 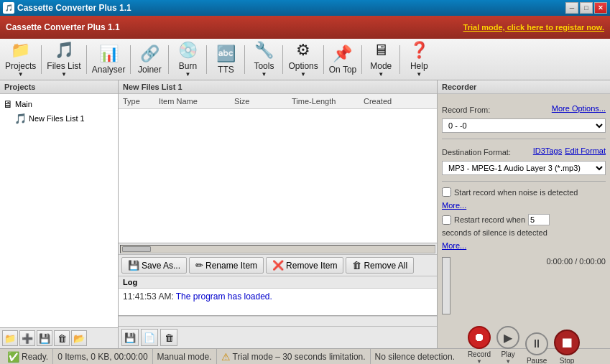 What do you see at coordinates (572, 8) in the screenshot?
I see `minimize-button: ─` at bounding box center [572, 8].